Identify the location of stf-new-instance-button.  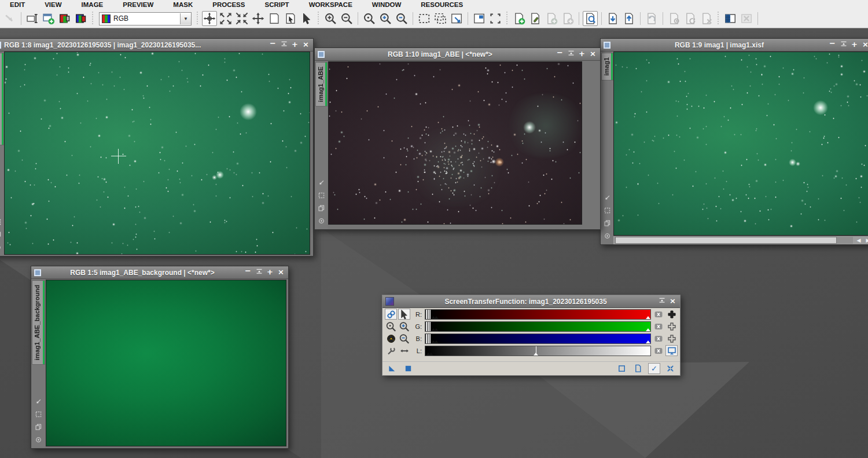
(621, 368).